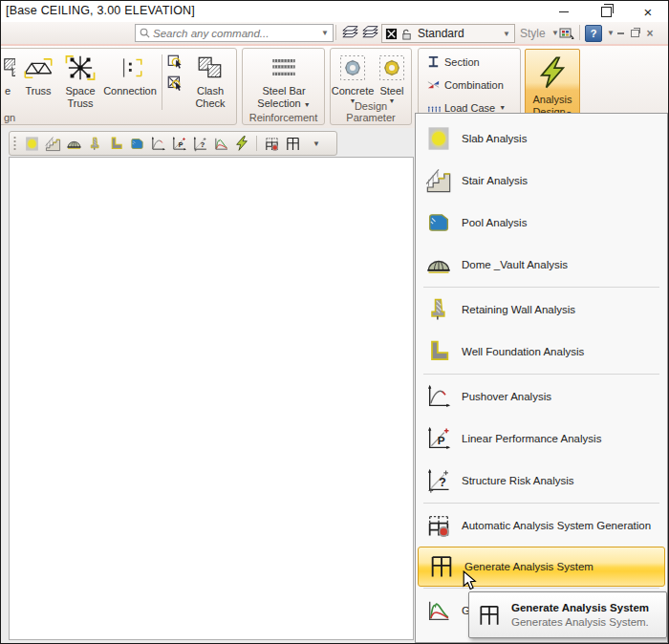 Image resolution: width=669 pixels, height=644 pixels. Describe the element at coordinates (620, 33) in the screenshot. I see `document-minimize-button` at that location.